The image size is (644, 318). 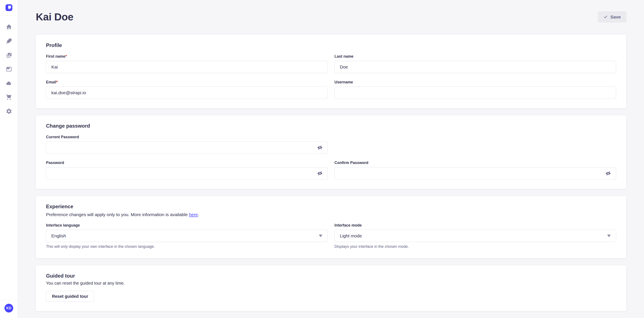 What do you see at coordinates (331, 126) in the screenshot?
I see `change-password-heading: Change password` at bounding box center [331, 126].